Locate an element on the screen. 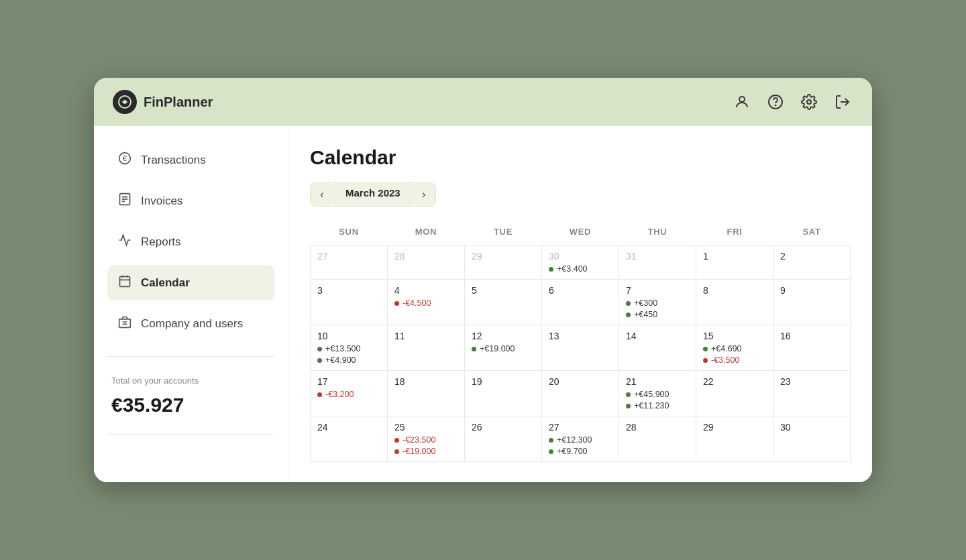 This screenshot has height=560, width=966. calendar-entry: -€23.500 is located at coordinates (426, 440).